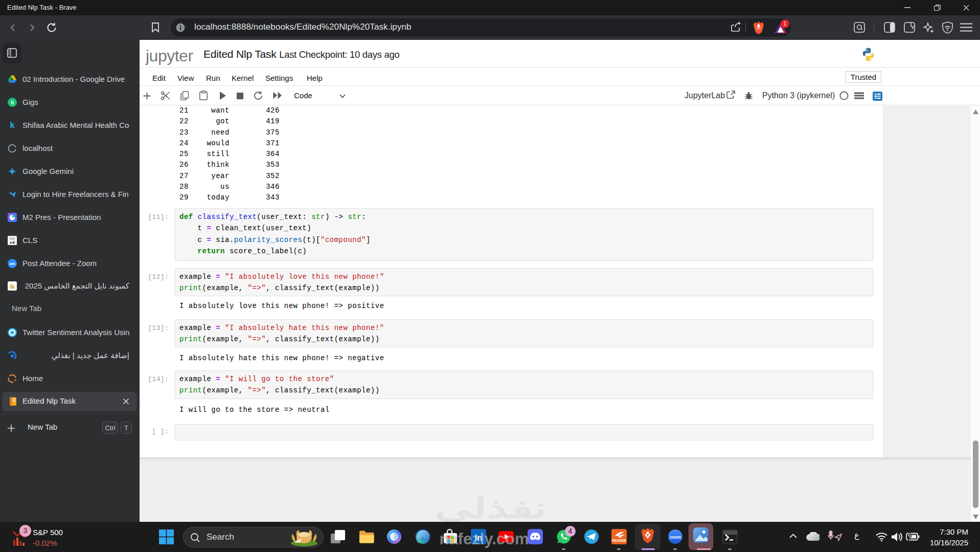  I want to click on svg-text: zm, so click(12, 264).